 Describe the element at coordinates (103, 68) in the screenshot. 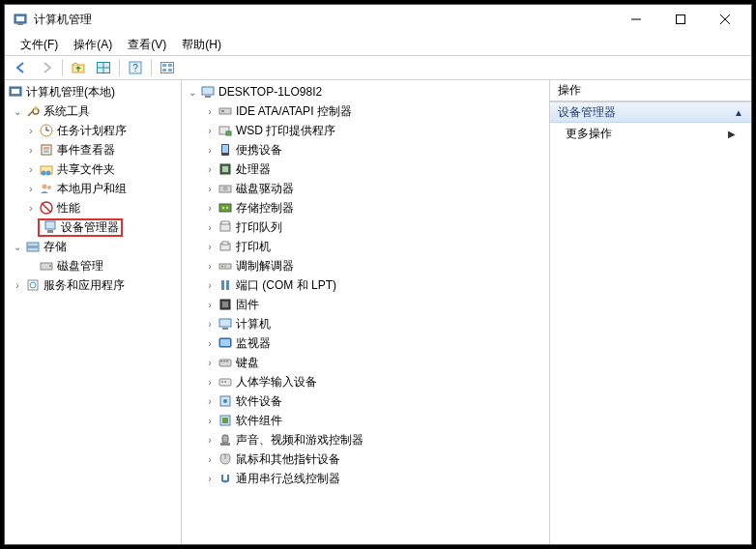

I see `view-mode-button` at that location.